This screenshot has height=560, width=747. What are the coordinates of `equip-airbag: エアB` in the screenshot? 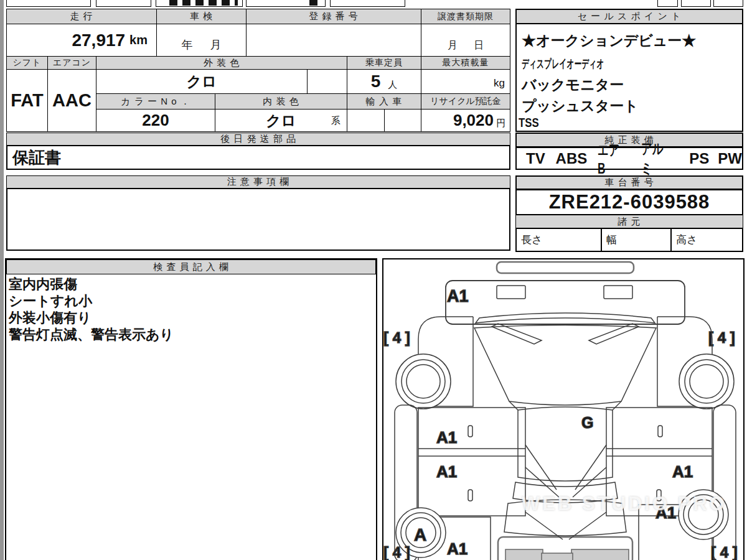 It's located at (613, 159).